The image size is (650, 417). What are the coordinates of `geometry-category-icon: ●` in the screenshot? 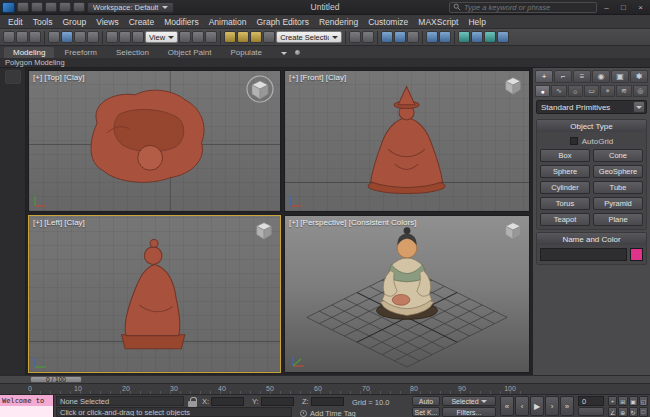 It's located at (542, 91).